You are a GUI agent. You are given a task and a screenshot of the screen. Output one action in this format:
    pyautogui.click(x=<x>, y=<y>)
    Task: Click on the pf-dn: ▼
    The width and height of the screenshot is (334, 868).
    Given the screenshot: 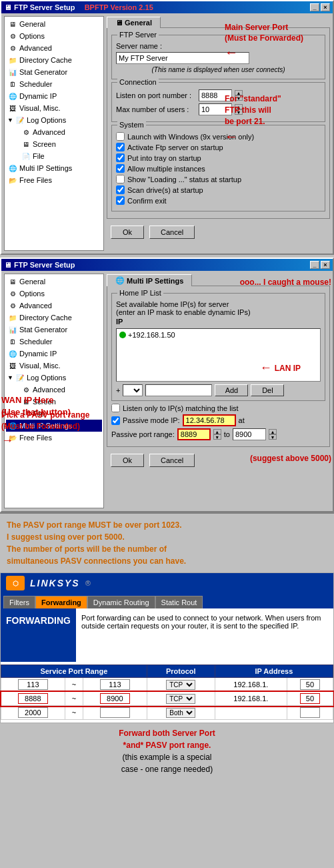 What is the action you would take?
    pyautogui.click(x=217, y=437)
    